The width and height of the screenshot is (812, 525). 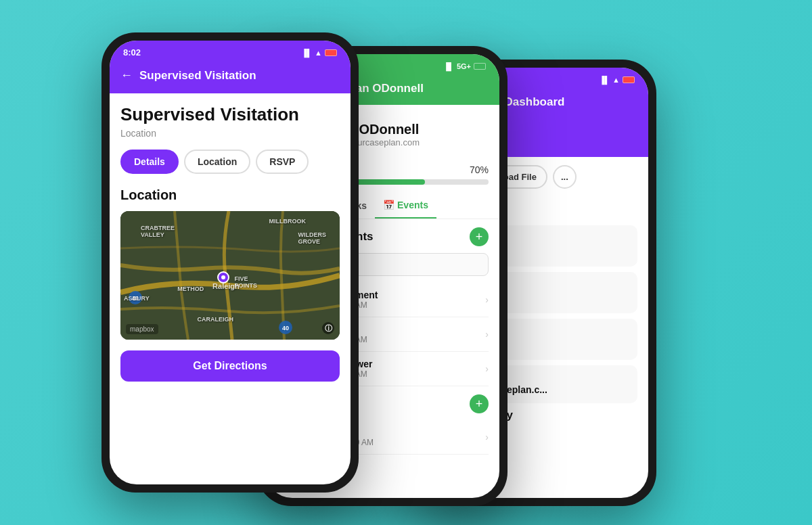 I want to click on add-past-button: +, so click(x=479, y=404).